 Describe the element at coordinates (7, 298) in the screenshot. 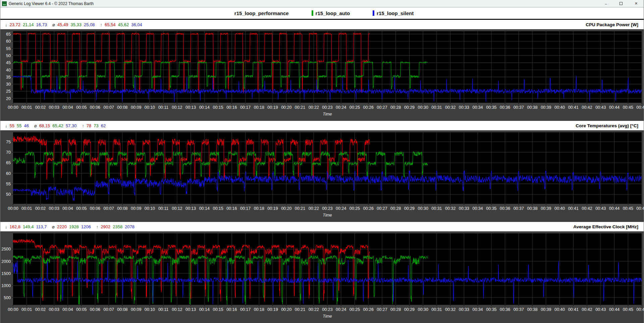

I see `svg-text: 500` at that location.